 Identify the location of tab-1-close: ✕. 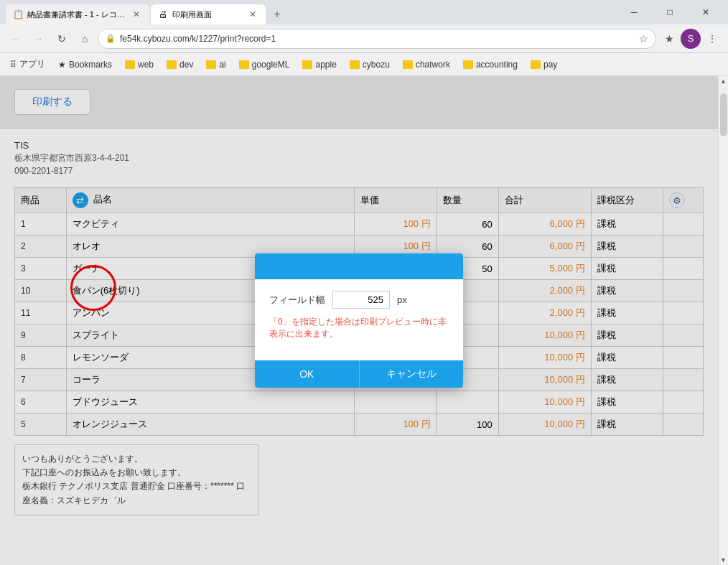
(136, 14).